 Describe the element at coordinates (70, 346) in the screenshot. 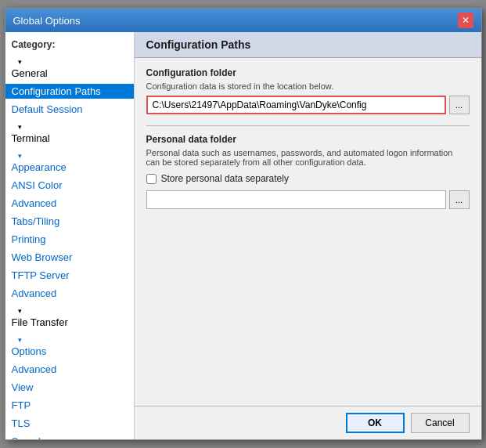

I see `sidebar-item-options: ▾Options` at that location.